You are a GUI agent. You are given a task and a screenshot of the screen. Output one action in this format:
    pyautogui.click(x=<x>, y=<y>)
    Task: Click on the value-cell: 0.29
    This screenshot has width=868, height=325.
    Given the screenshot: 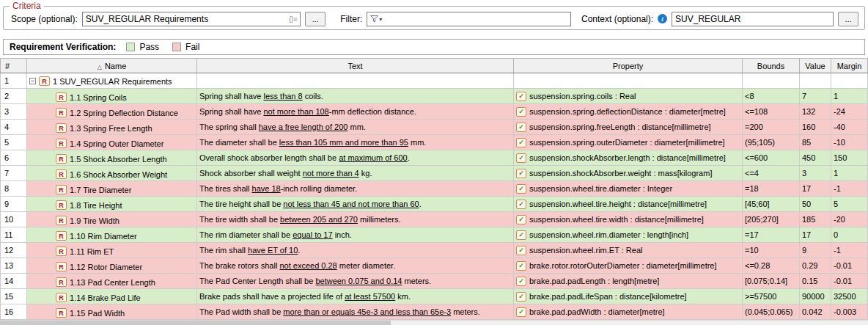 What is the action you would take?
    pyautogui.click(x=815, y=266)
    